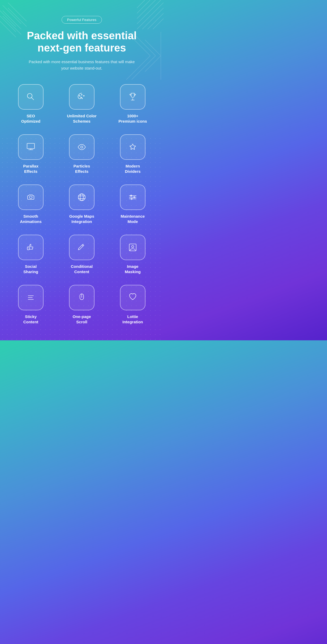 The image size is (327, 644). I want to click on feature-label-social: SocialSharing, so click(31, 269).